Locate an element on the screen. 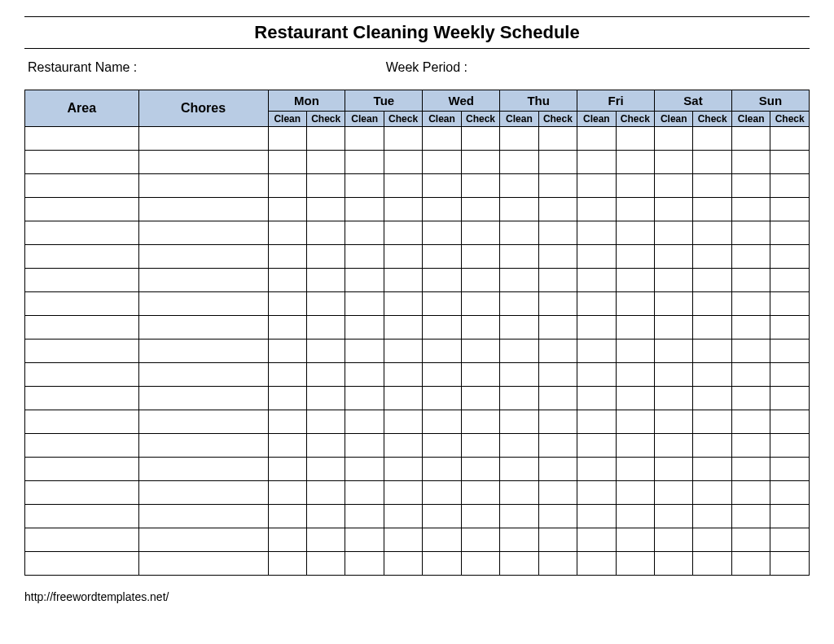 This screenshot has width=834, height=644. header-fri-check: Check is located at coordinates (635, 119).